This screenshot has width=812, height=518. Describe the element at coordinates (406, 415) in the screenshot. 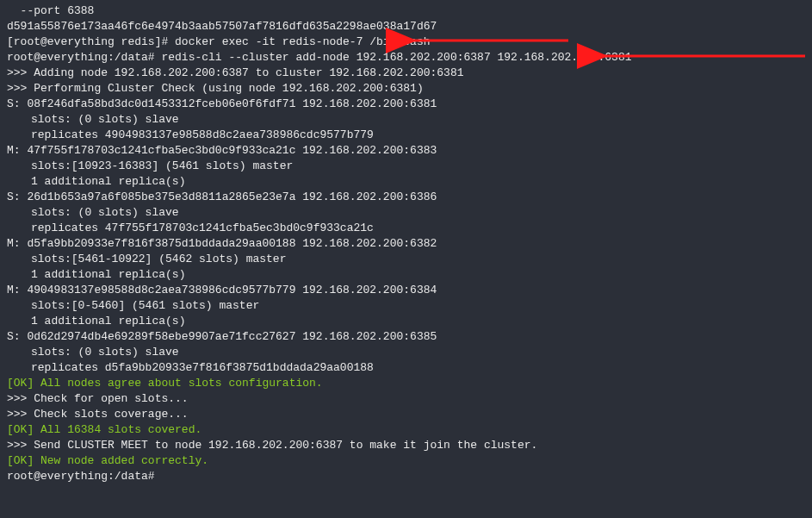

I see `terminal-line: >>> Check slots coverage...` at that location.